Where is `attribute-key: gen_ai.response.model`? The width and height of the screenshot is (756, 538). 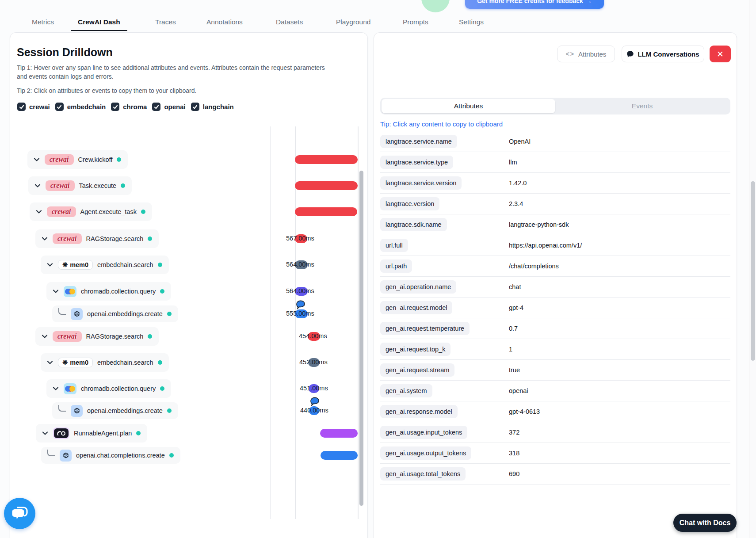
attribute-key: gen_ai.response.model is located at coordinates (419, 412).